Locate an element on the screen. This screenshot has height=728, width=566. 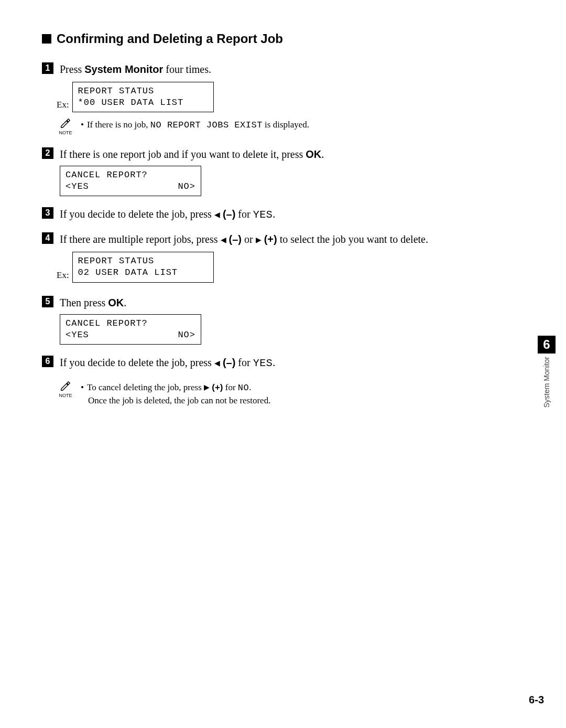
note-content: •If there is no job, NO REPORT JOBS EXIS… is located at coordinates (195, 125).